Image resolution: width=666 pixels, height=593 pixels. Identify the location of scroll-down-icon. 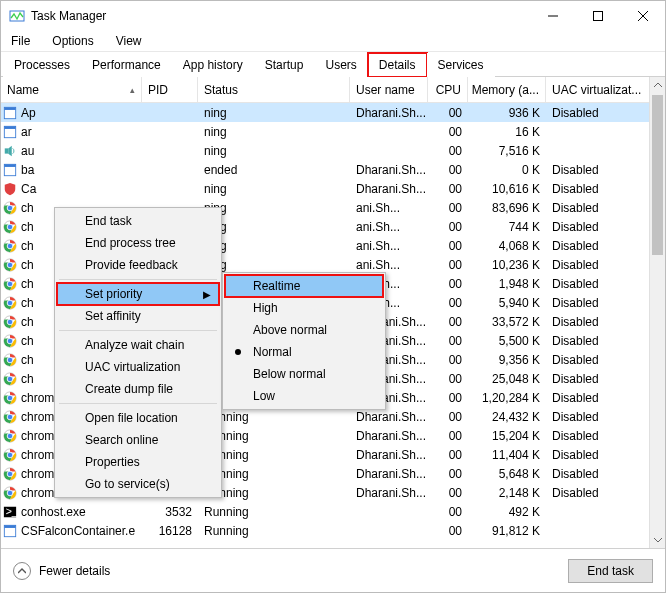
(658, 540).